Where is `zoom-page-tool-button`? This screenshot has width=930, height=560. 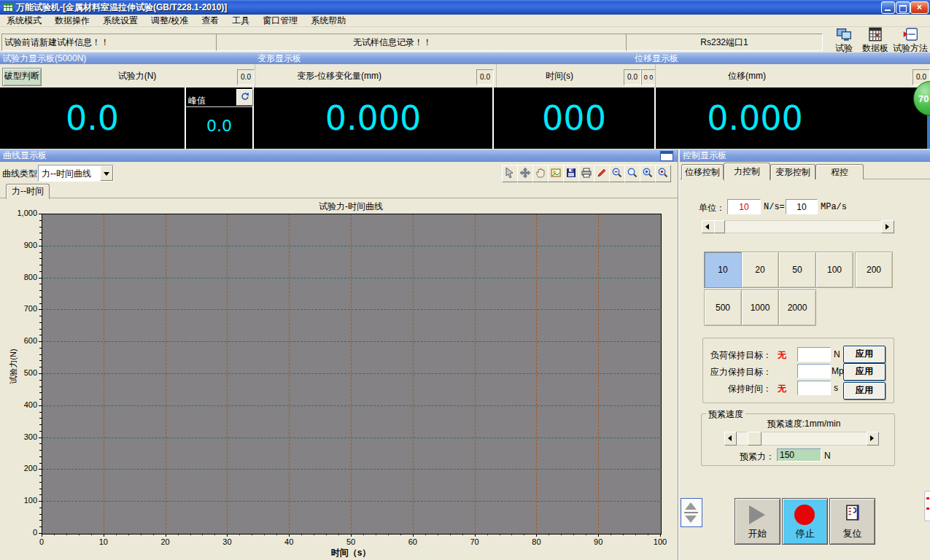
zoom-page-tool-button is located at coordinates (648, 174).